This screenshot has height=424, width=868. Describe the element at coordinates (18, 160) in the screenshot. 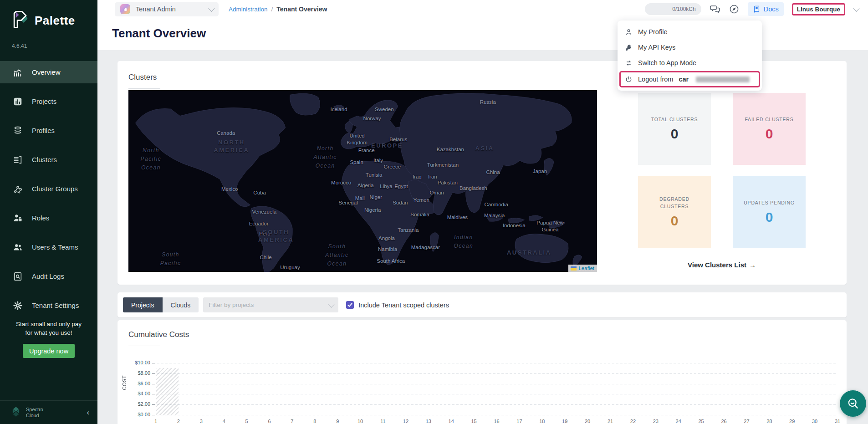

I see `clusters-icon` at that location.